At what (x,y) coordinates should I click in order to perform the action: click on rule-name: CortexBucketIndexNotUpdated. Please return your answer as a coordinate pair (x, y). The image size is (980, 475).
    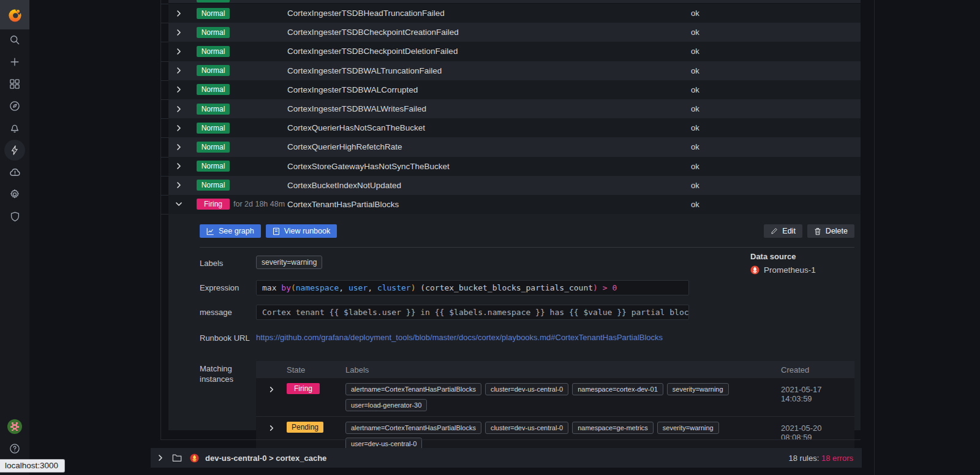
    Looking at the image, I should click on (484, 185).